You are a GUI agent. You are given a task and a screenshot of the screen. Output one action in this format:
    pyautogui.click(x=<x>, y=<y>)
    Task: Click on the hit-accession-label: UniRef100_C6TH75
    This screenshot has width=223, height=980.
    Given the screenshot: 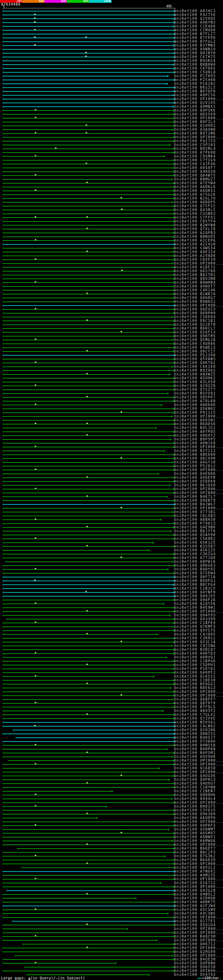 What is the action you would take?
    pyautogui.click(x=198, y=57)
    